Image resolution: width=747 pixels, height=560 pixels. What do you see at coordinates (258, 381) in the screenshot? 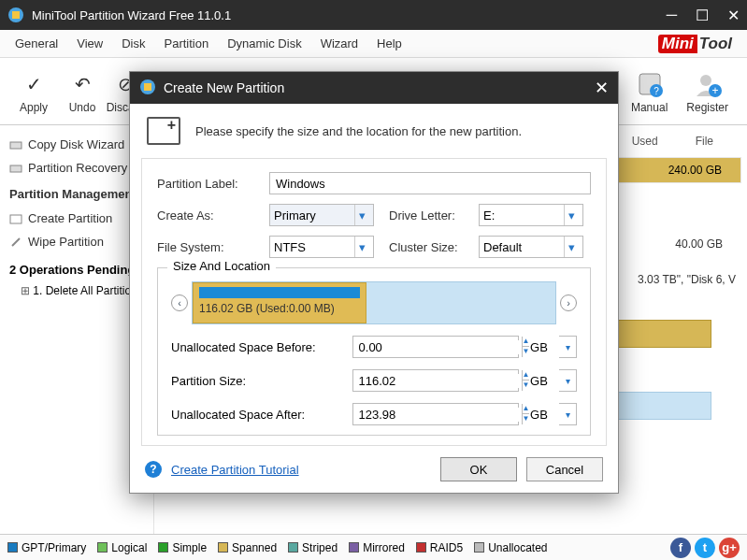
I see `partition-size-label: Partition Size:` at bounding box center [258, 381].